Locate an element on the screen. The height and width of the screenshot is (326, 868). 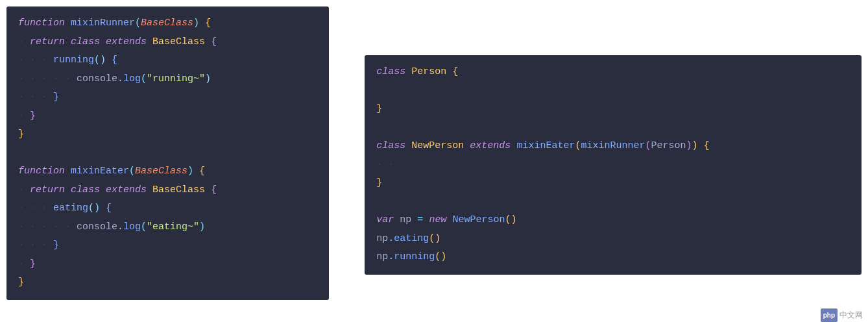
string-literal: "eating~" is located at coordinates (173, 227).